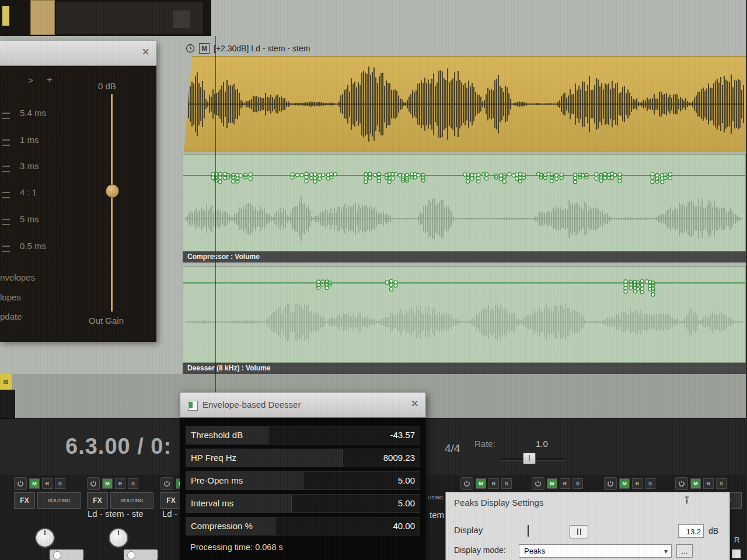  I want to click on compressor-titlebar: ×, so click(78, 54).